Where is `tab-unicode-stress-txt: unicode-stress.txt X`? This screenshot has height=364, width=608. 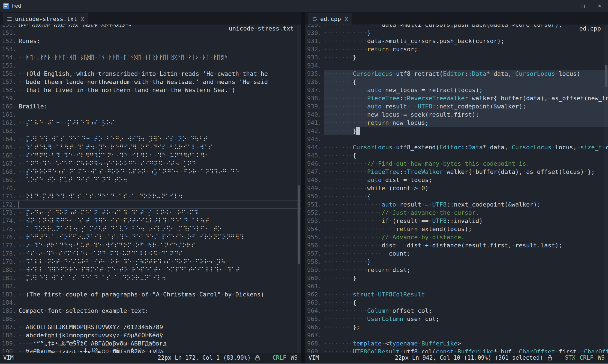
tab-unicode-stress-txt: unicode-stress.txt X is located at coordinates (46, 19).